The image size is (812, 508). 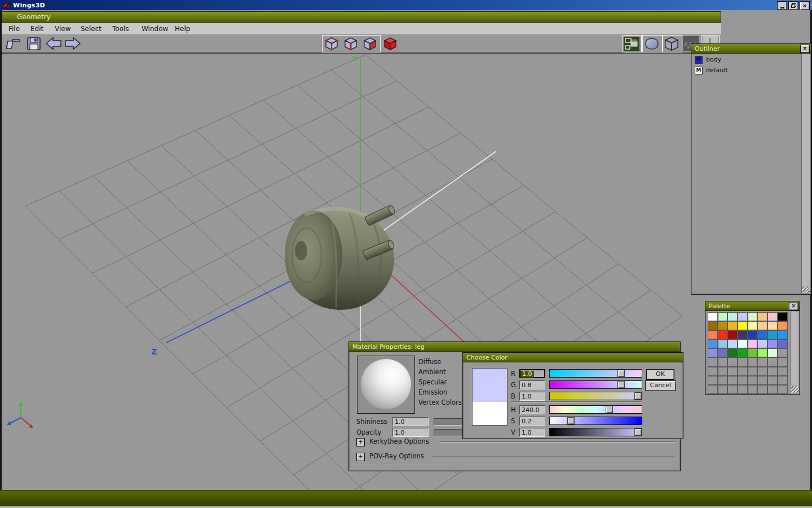 What do you see at coordinates (532, 421) in the screenshot?
I see `channel-field-s: 0.2` at bounding box center [532, 421].